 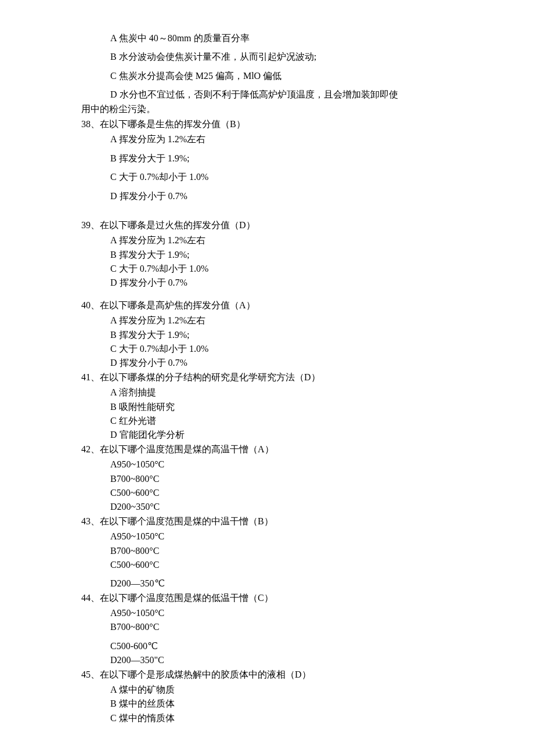 What do you see at coordinates (267, 704) in the screenshot?
I see `q45-option-b: B 煤中的丝质体` at bounding box center [267, 704].